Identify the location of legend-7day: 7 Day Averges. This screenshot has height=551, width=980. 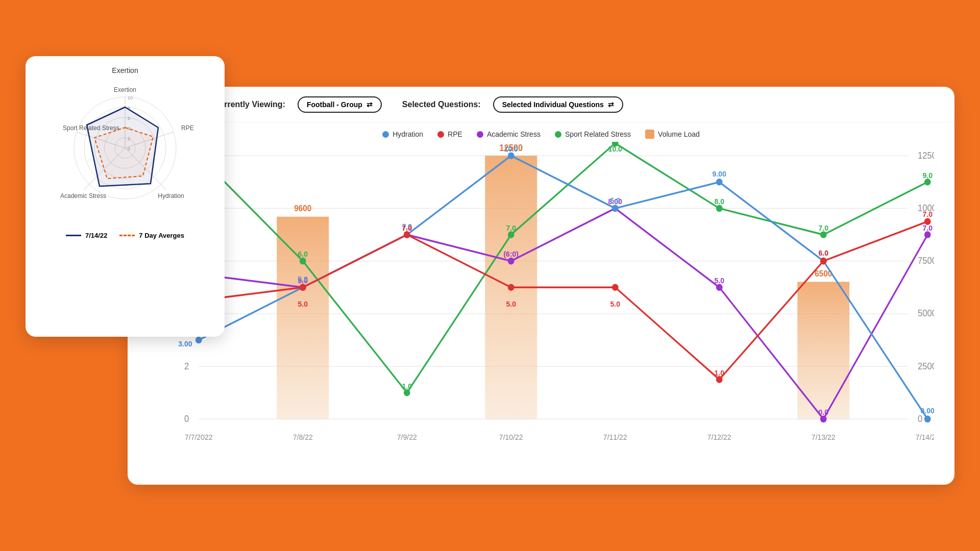
(152, 236).